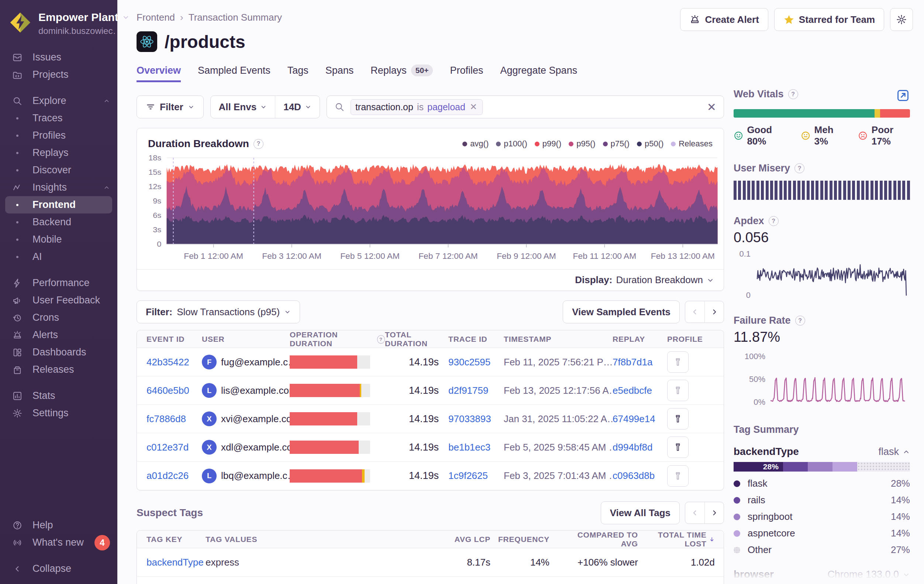 The width and height of the screenshot is (924, 584). I want to click on sidebar-item-crons: Crons, so click(59, 317).